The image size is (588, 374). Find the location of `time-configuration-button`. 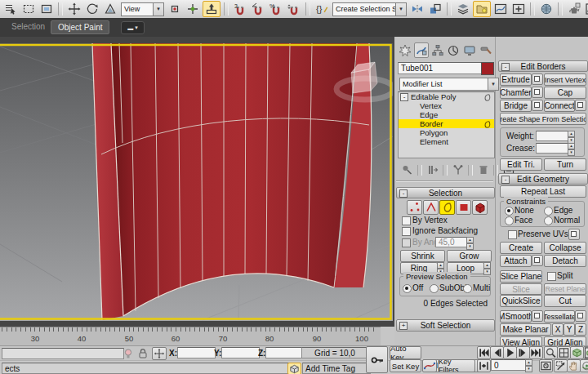

time-configuration-button is located at coordinates (546, 366).